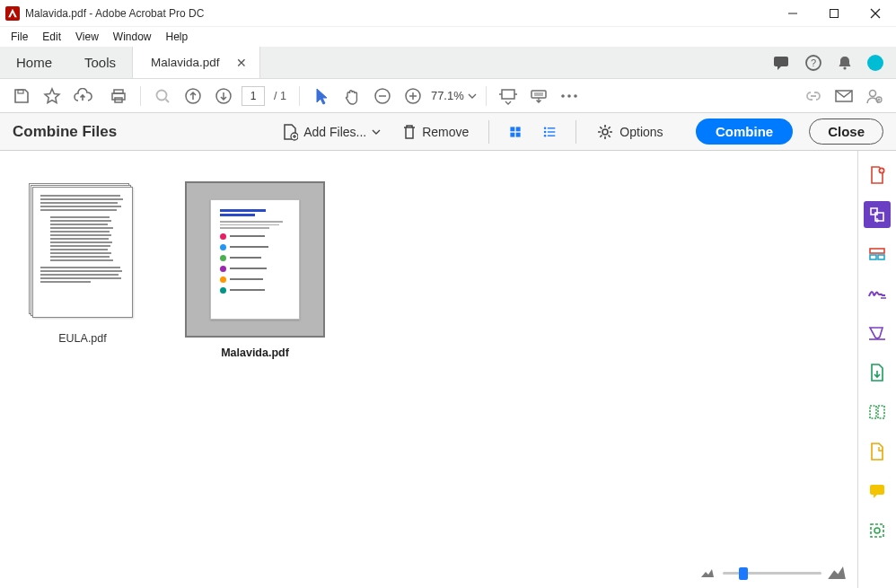  Describe the element at coordinates (448, 132) in the screenshot. I see `combine-files-toolbar: Combine Files Add Files... Remove Option…` at that location.